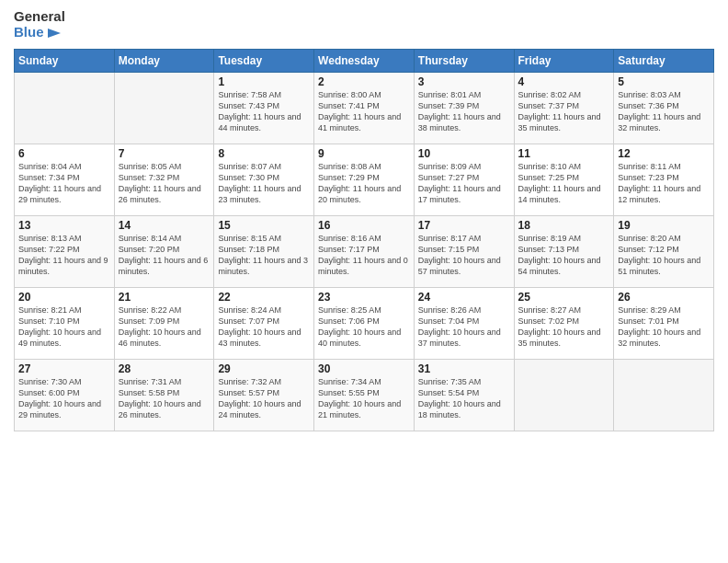 This screenshot has height=563, width=728. What do you see at coordinates (364, 225) in the screenshot?
I see `day-number: 16` at bounding box center [364, 225].